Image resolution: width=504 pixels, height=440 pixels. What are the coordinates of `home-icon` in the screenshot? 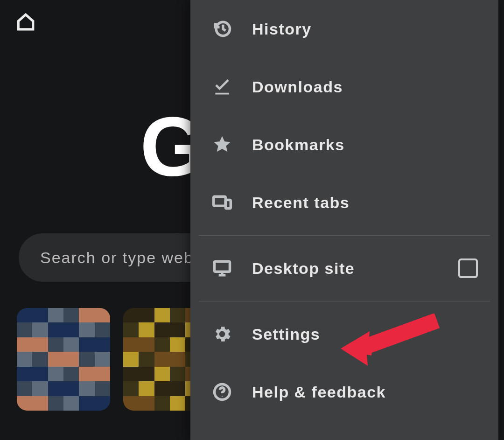 It's located at (26, 23).